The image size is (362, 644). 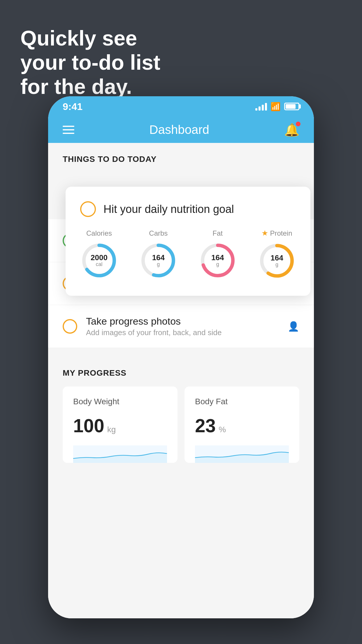 I want to click on progress-card-fat-unit: %, so click(x=222, y=430).